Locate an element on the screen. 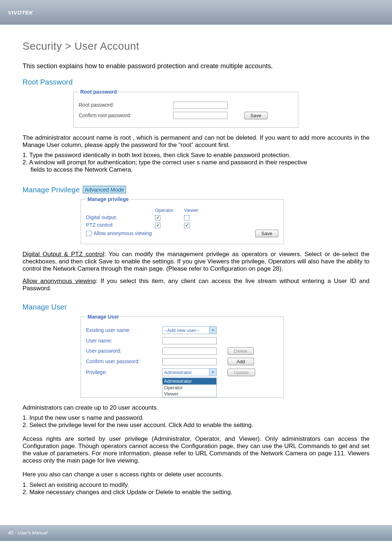  privilege-select: Administrator ▾ is located at coordinates (189, 372).